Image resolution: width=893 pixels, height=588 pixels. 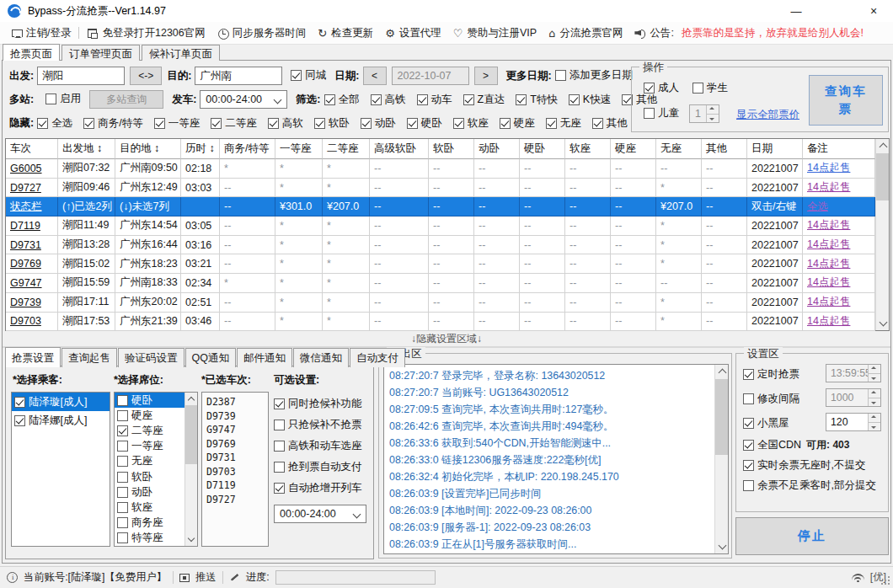 I want to click on train-number-link: D9727, so click(x=25, y=188).